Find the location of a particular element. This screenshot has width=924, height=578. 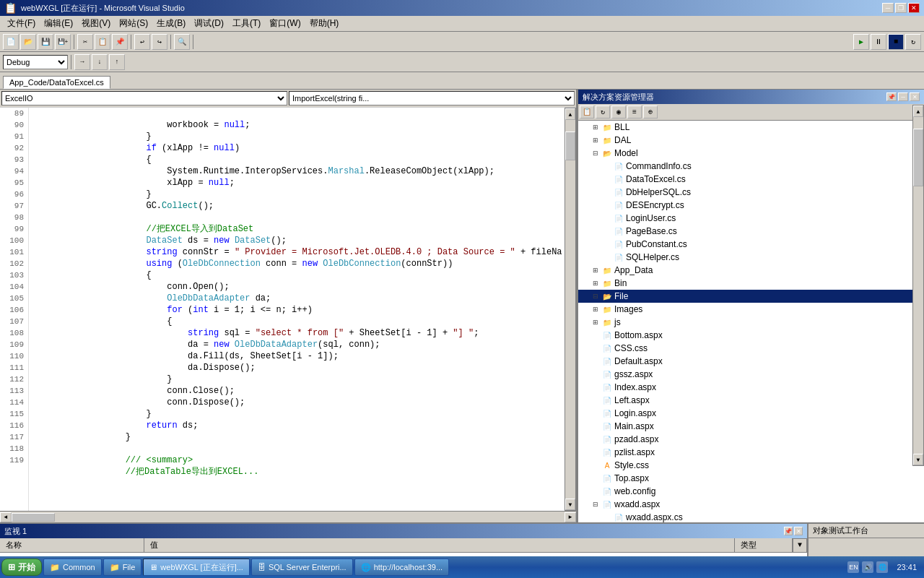

h-scroll-thumb is located at coordinates (33, 517).